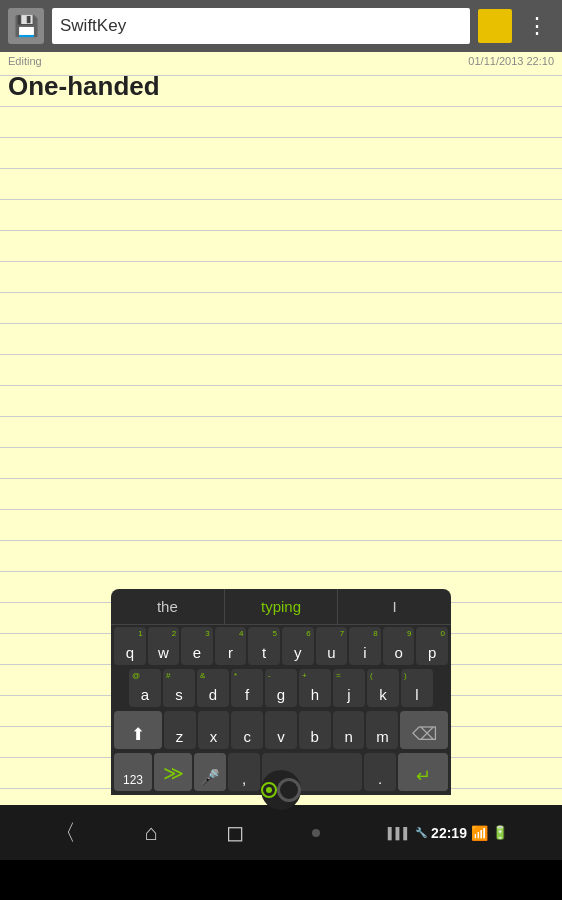 The width and height of the screenshot is (562, 900). What do you see at coordinates (495, 26) in the screenshot?
I see `note-color-button` at bounding box center [495, 26].